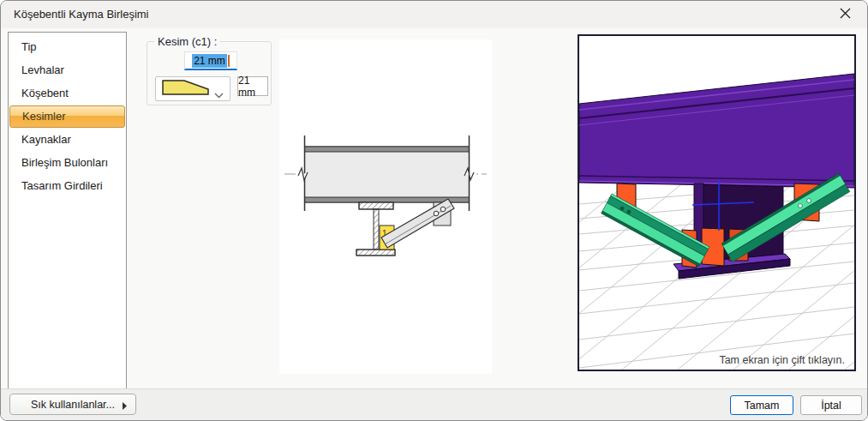 The width and height of the screenshot is (868, 421). I want to click on cancel-button: İptal, so click(831, 405).